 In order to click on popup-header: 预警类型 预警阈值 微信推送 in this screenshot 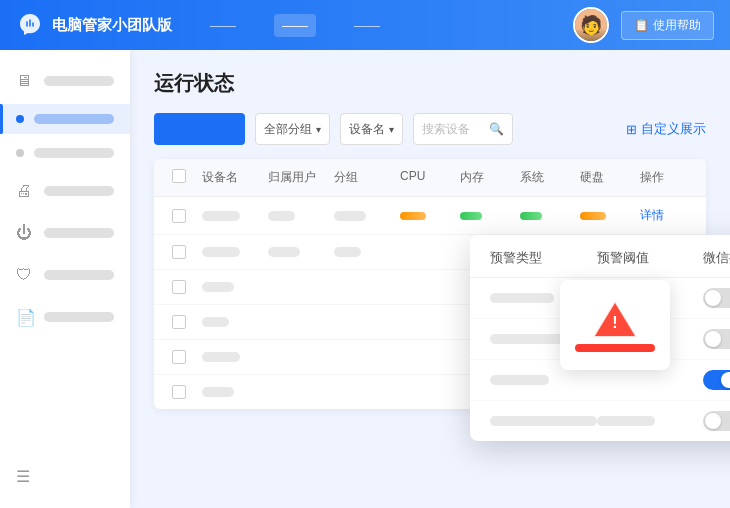, I will do `click(600, 256)`.